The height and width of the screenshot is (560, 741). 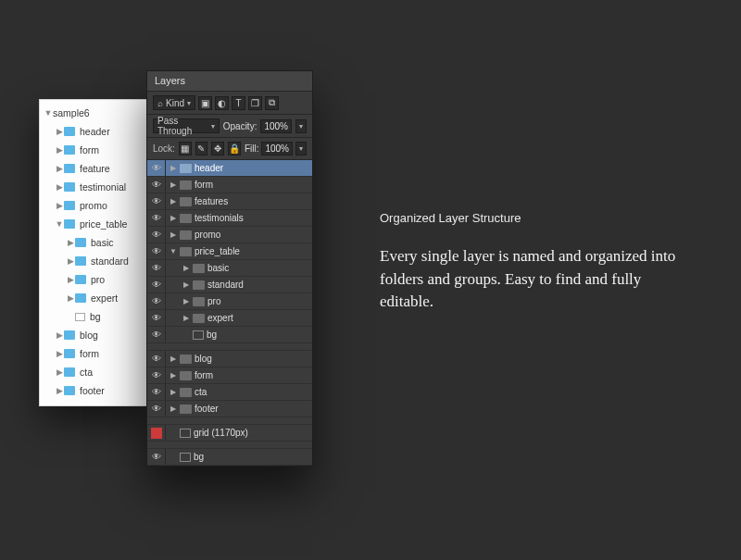 I want to click on layer-label: cta, so click(x=200, y=392).